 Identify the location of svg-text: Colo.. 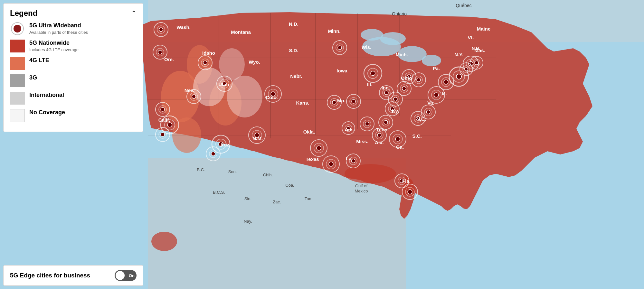
(272, 97).